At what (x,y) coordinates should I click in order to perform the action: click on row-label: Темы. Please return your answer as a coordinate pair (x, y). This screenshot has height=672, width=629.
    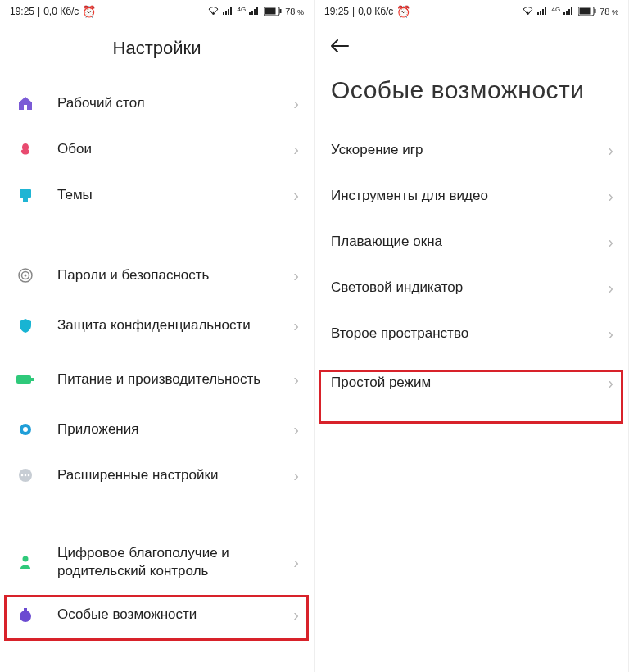
    Looking at the image, I should click on (175, 195).